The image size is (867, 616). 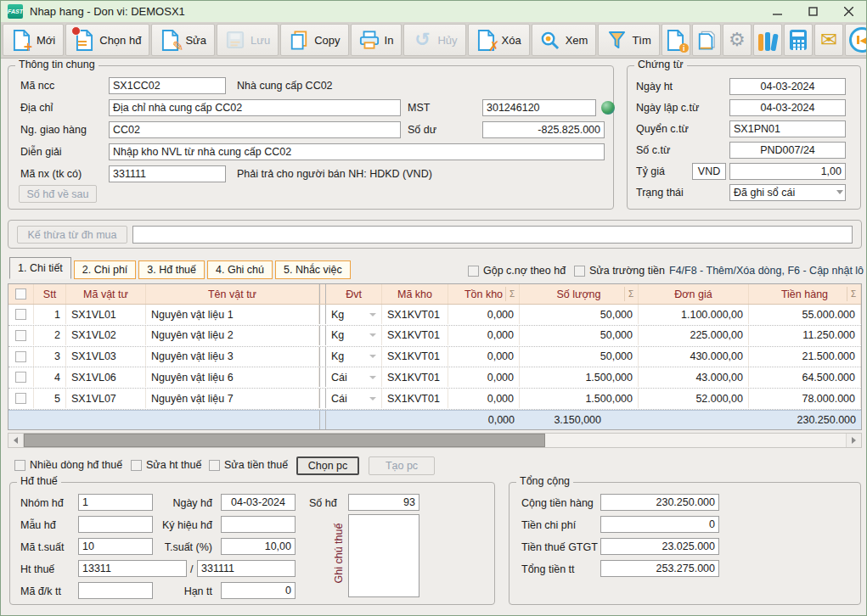 I want to click on ghi-chu-thue-textarea, so click(x=384, y=556).